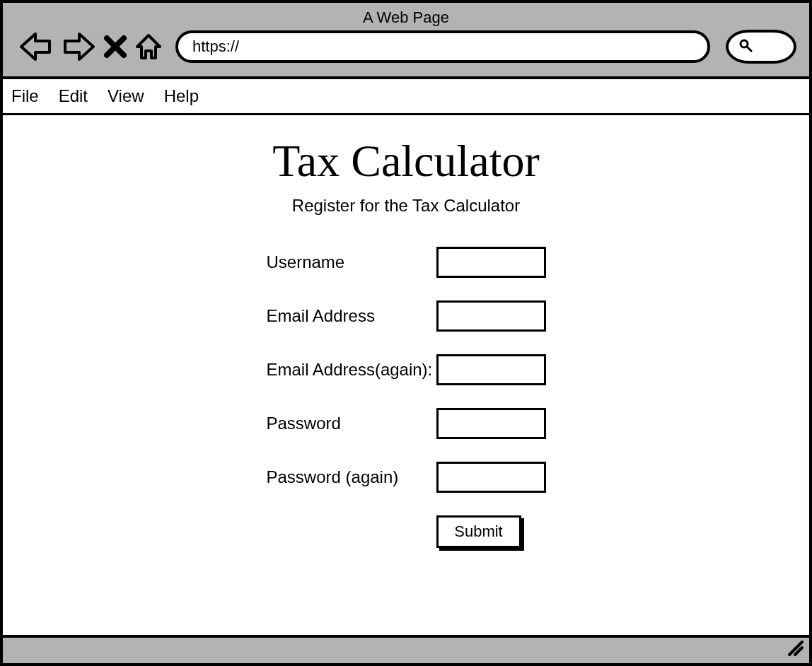 This screenshot has width=812, height=666. I want to click on menu-item-view: View, so click(126, 96).